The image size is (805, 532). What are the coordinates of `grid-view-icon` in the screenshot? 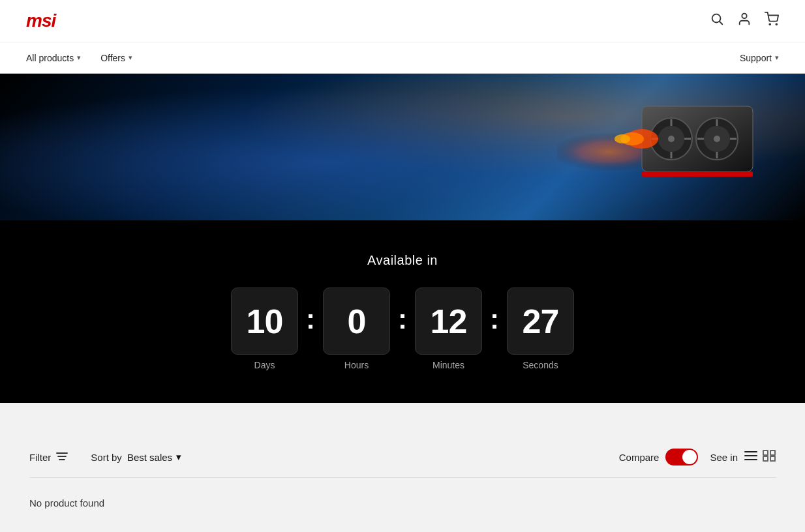 It's located at (769, 458).